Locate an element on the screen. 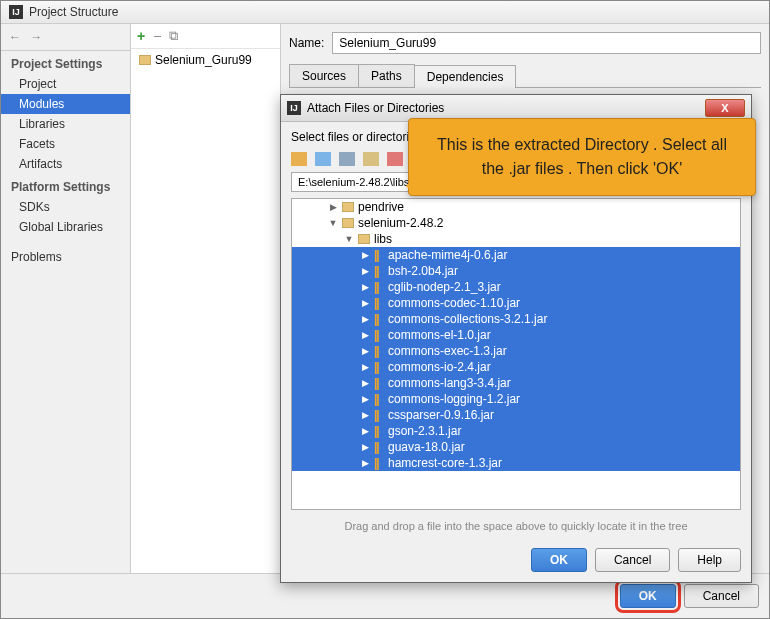  project-icon is located at coordinates (347, 159).